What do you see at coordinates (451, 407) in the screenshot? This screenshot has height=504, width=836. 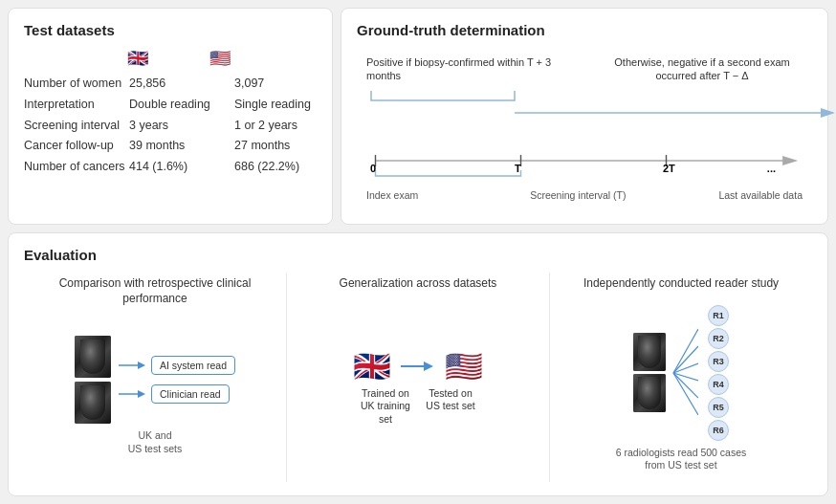 I see `tested-label: Tested on US test set` at bounding box center [451, 407].